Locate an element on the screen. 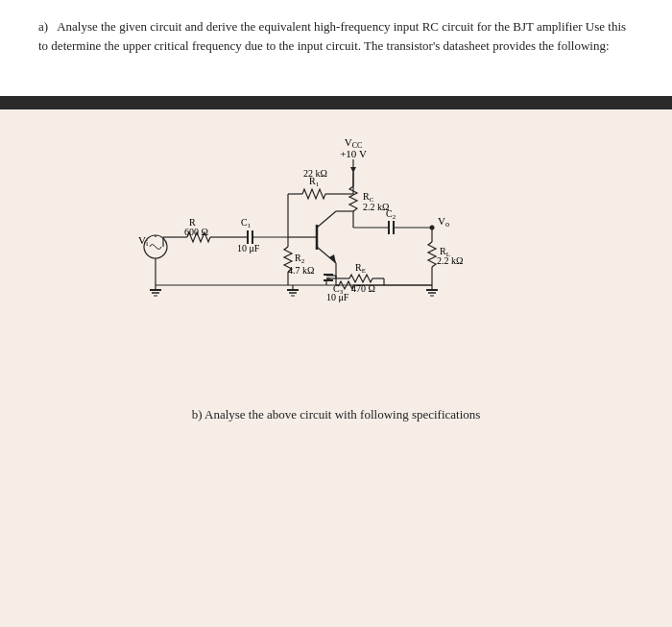 Image resolution: width=672 pixels, height=627 pixels. rl-value: 2.2 kΩ is located at coordinates (449, 261).